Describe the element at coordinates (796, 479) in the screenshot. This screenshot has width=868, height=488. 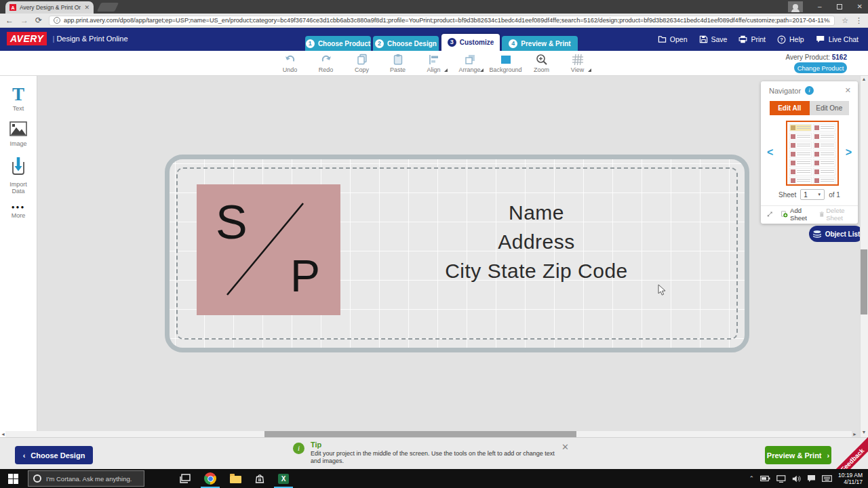
I see `speaker-icon` at that location.